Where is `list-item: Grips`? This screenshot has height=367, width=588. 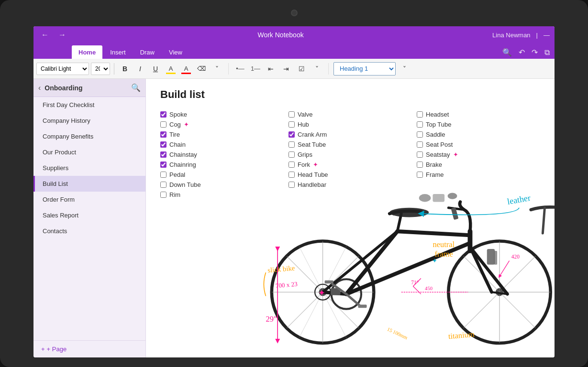
list-item: Grips is located at coordinates (350, 155).